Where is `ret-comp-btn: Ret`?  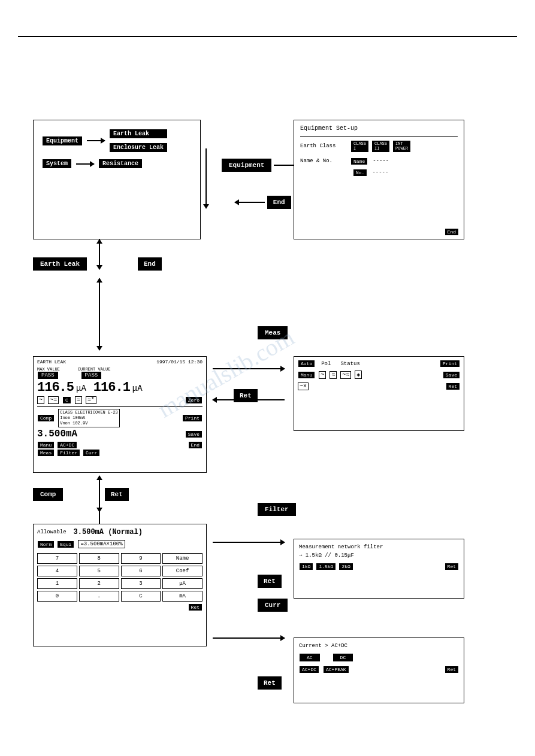 ret-comp-btn: Ret is located at coordinates (117, 494).